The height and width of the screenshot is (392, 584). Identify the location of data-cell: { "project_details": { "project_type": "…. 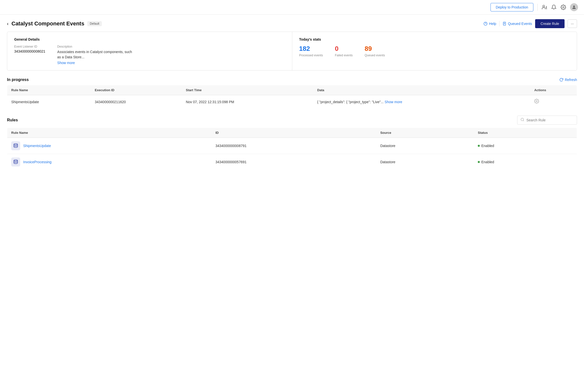
(422, 102).